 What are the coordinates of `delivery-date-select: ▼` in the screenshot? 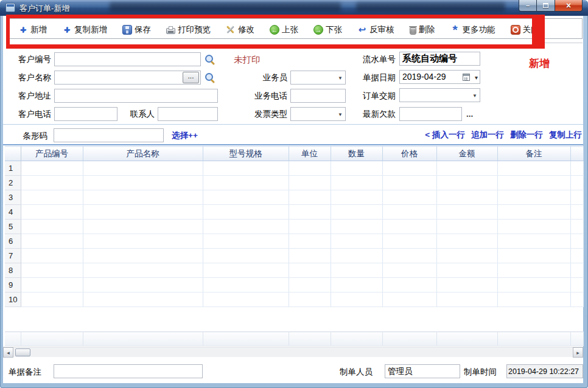 It's located at (439, 95).